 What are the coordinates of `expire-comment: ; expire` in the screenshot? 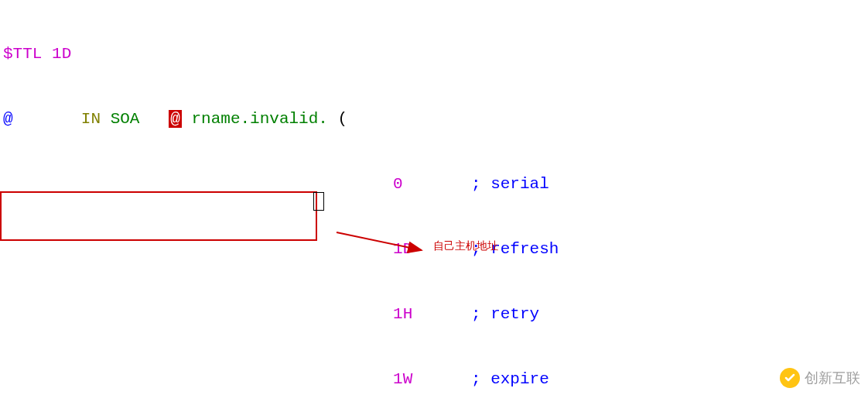 It's located at (511, 380).